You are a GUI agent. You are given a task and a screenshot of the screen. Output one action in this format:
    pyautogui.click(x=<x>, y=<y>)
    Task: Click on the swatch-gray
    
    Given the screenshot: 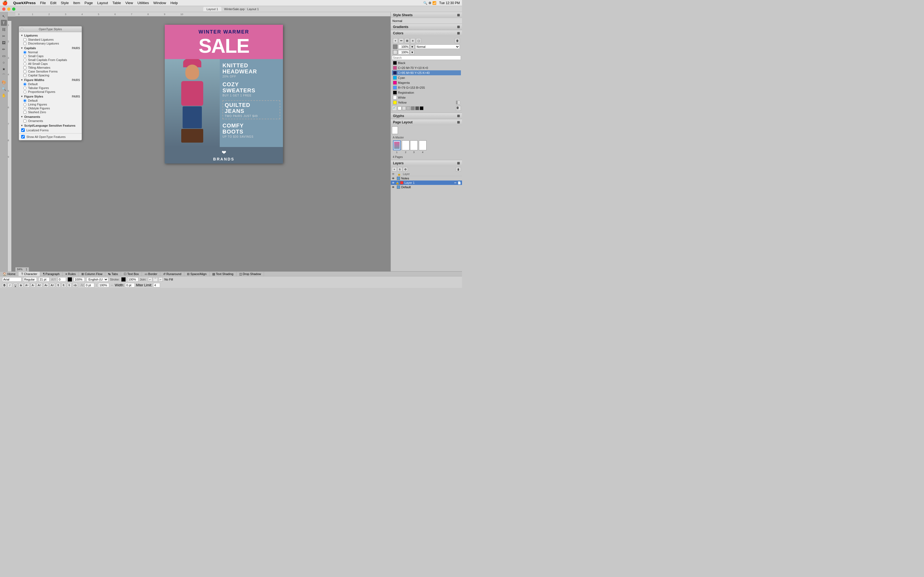 What is the action you would take?
    pyautogui.click(x=413, y=108)
    